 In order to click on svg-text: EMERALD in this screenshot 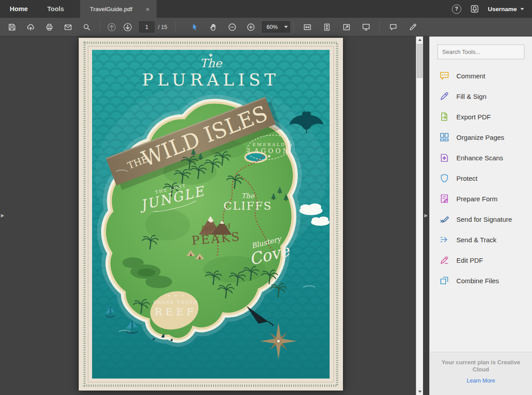, I will do `click(269, 144)`.